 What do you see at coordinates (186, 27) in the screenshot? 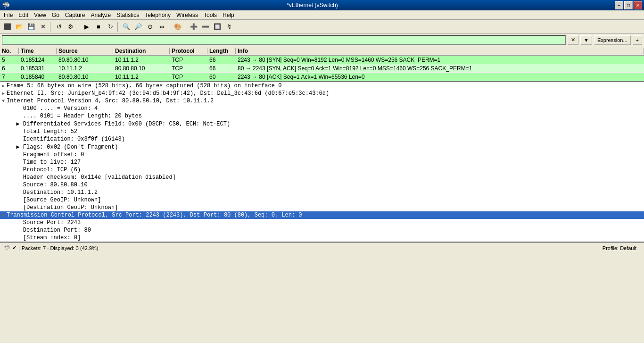
I see `toolbar-sep5` at bounding box center [186, 27].